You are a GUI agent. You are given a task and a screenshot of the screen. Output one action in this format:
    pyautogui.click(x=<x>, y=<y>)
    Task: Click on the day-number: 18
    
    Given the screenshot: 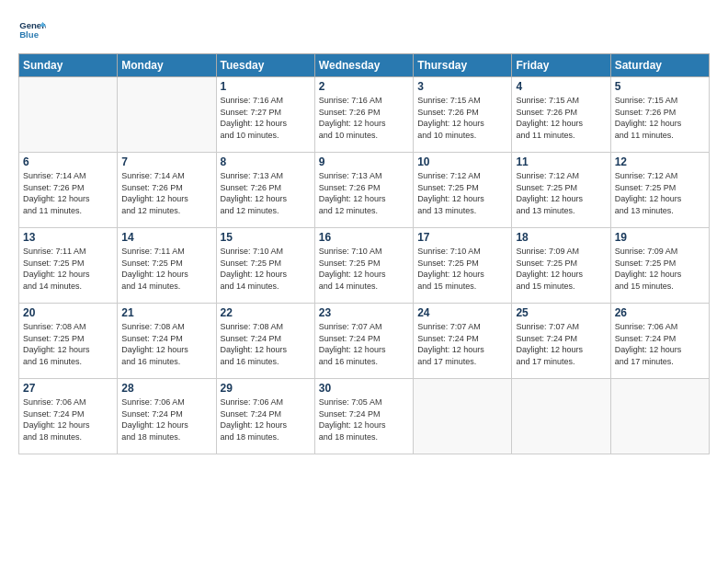 What is the action you would take?
    pyautogui.click(x=561, y=237)
    